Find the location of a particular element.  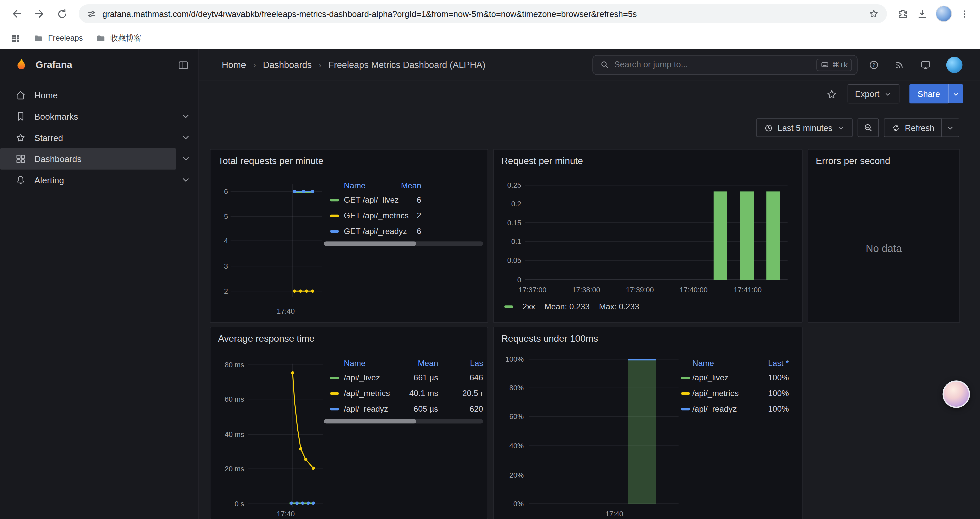

legend-row: /api/_readyz 605 µs 620 is located at coordinates (403, 410).